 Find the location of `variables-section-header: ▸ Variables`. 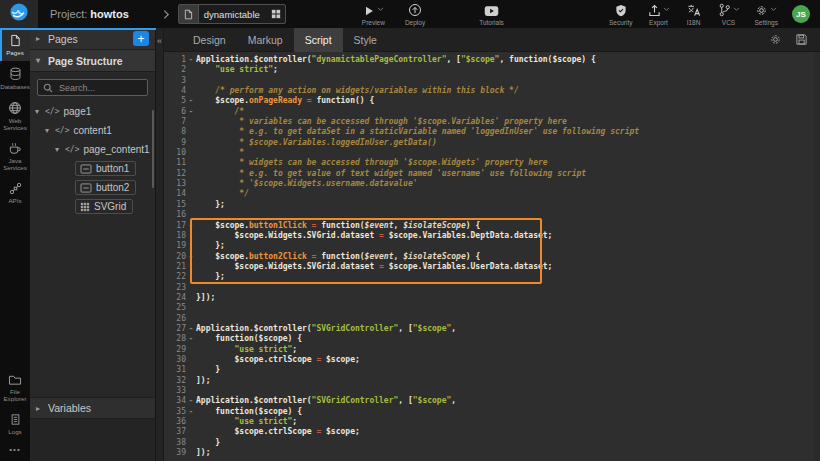

variables-section-header: ▸ Variables is located at coordinates (92, 408).